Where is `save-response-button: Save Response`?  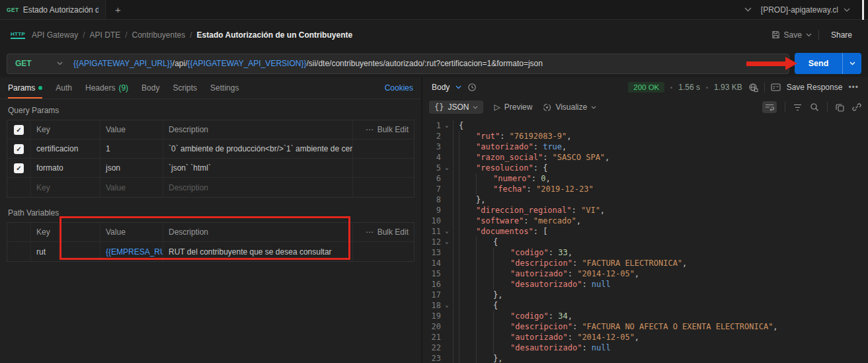
save-response-button: Save Response is located at coordinates (814, 87).